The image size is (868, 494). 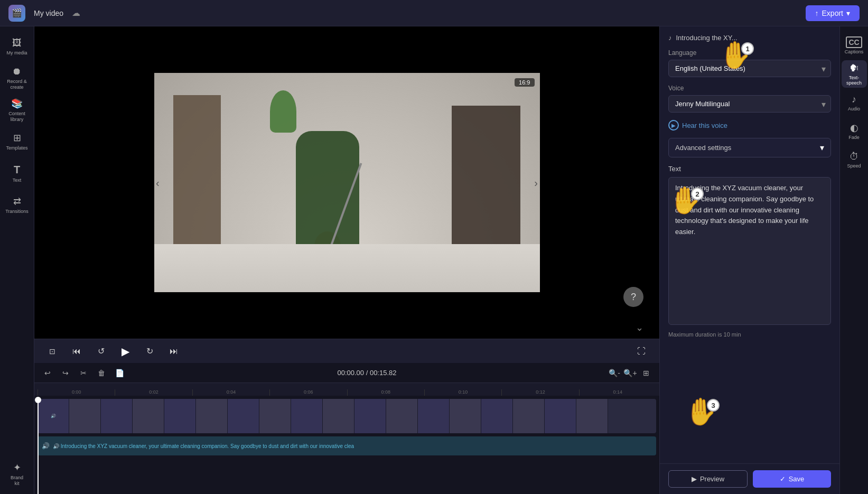 I want to click on video-track: 🔊, so click(x=347, y=416).